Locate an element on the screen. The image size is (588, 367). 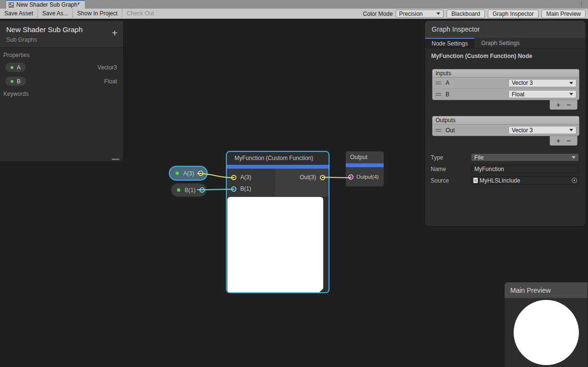
inputs-list: Inputs A Vector 3 B Float is located at coordinates (506, 89).